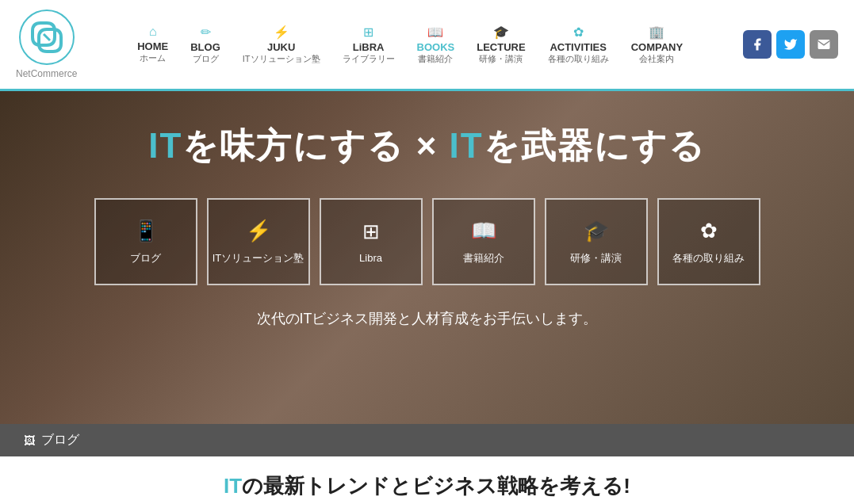 The image size is (854, 504). Describe the element at coordinates (657, 44) in the screenshot. I see `nav-company: 🏢 COMPANY 会社案内` at that location.